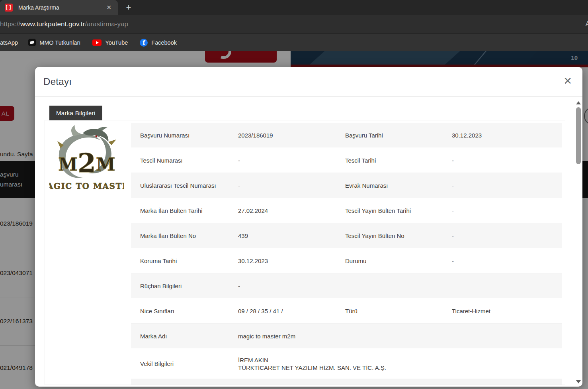 Image resolution: width=588 pixels, height=389 pixels. What do you see at coordinates (110, 43) in the screenshot?
I see `bookmark-youtube: YouTube` at bounding box center [110, 43].